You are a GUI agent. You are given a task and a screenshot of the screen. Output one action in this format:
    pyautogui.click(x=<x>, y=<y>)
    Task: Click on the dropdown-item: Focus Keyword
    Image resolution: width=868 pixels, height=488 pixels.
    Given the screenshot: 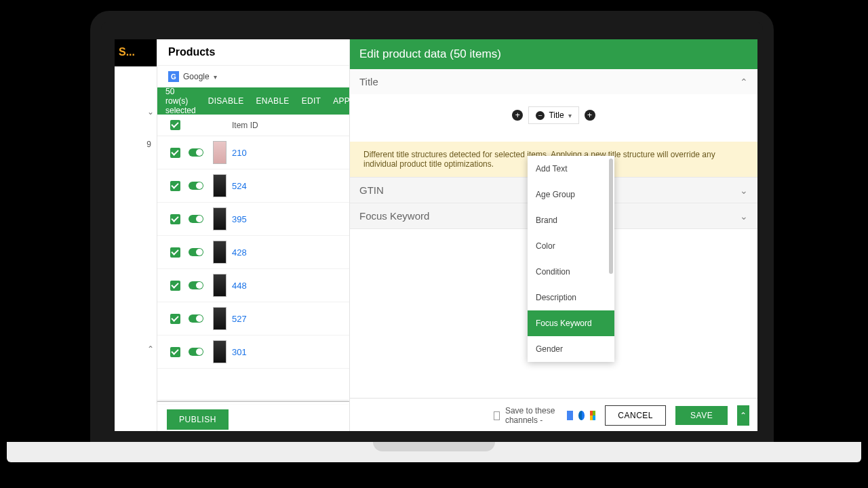 What is the action you would take?
    pyautogui.click(x=571, y=323)
    